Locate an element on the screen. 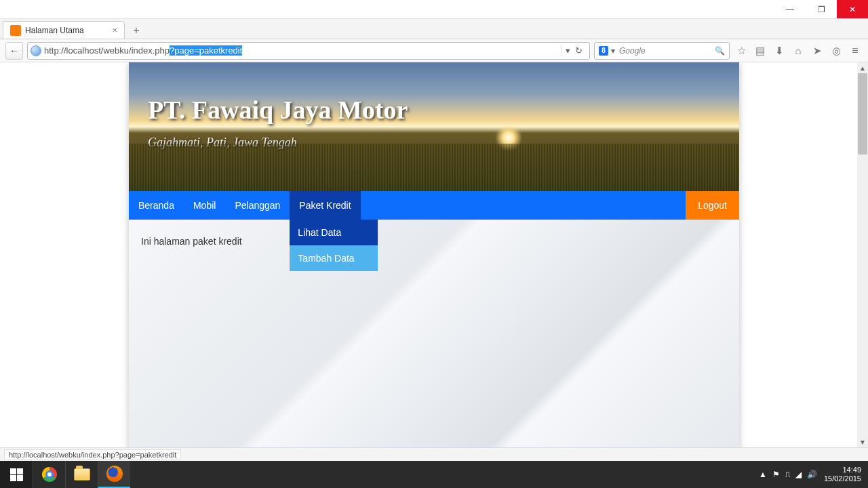 This screenshot has width=868, height=488. window-titlebar: — ❐ ✕ is located at coordinates (434, 9).